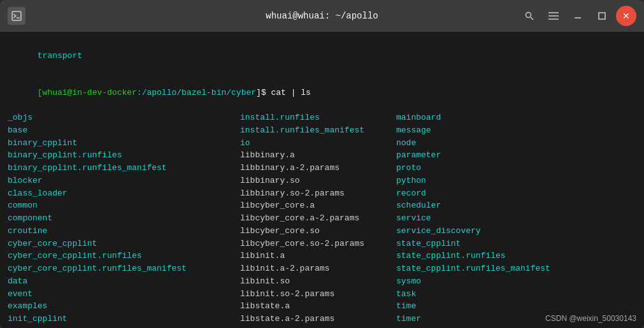 The height and width of the screenshot is (328, 644). Describe the element at coordinates (318, 131) in the screenshot. I see `list-item: install.runfiles_manifest` at that location.